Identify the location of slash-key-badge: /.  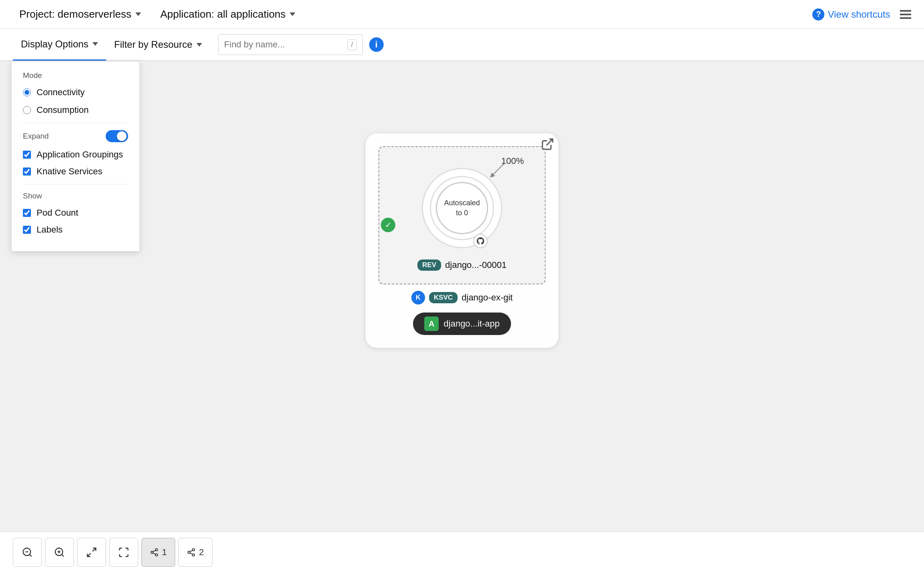
(352, 45).